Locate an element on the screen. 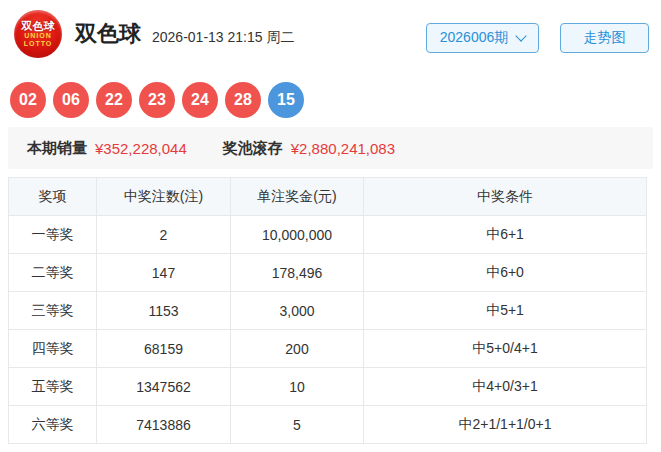  table-cell: 178,496 is located at coordinates (298, 273).